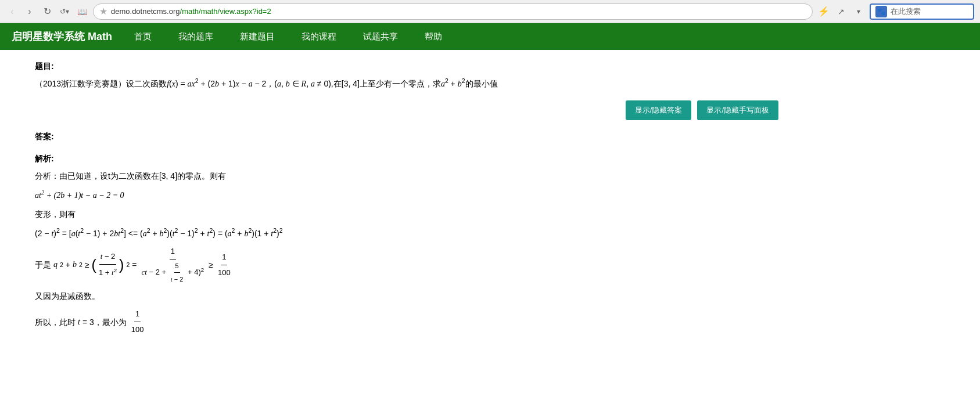 Image resolution: width=980 pixels, height=411 pixels. Describe the element at coordinates (453, 12) in the screenshot. I see `address-bar: ★ demo.dotnetcms.org/math/math/view.aspx…` at that location.